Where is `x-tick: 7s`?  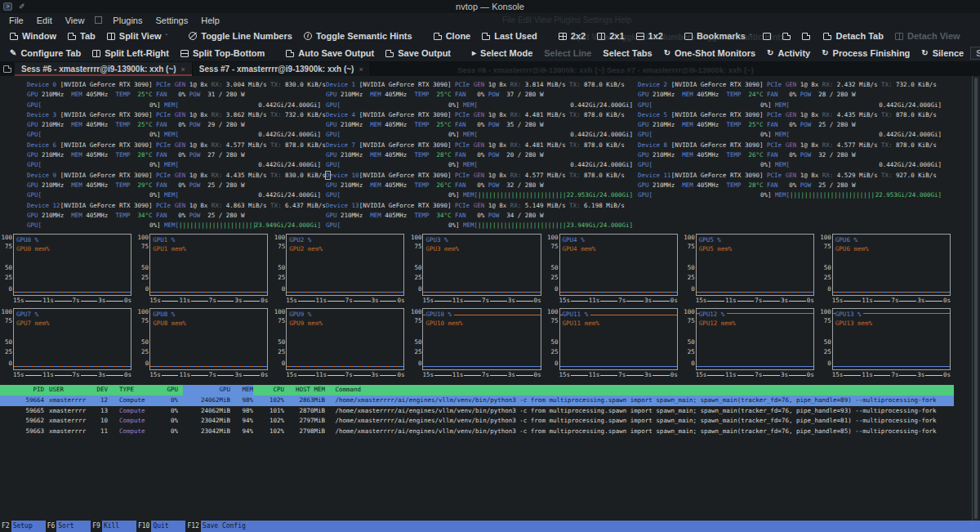
x-tick: 7s is located at coordinates (212, 301).